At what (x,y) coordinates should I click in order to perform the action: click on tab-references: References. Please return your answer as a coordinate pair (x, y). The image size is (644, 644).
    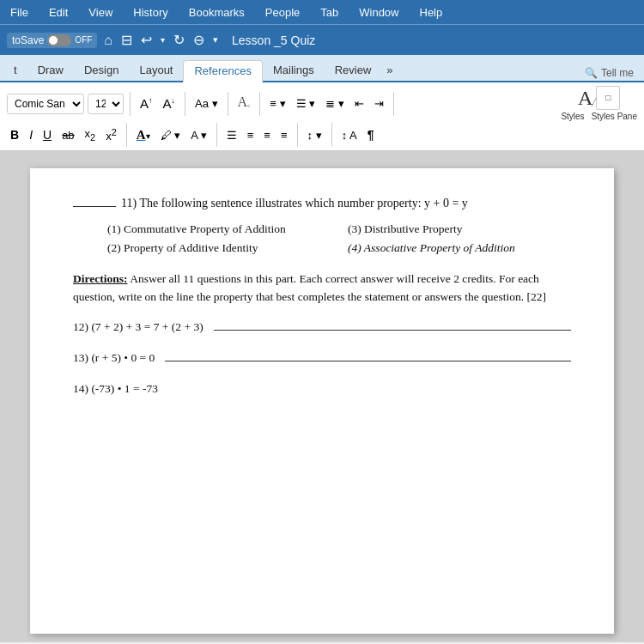
    Looking at the image, I should click on (222, 71).